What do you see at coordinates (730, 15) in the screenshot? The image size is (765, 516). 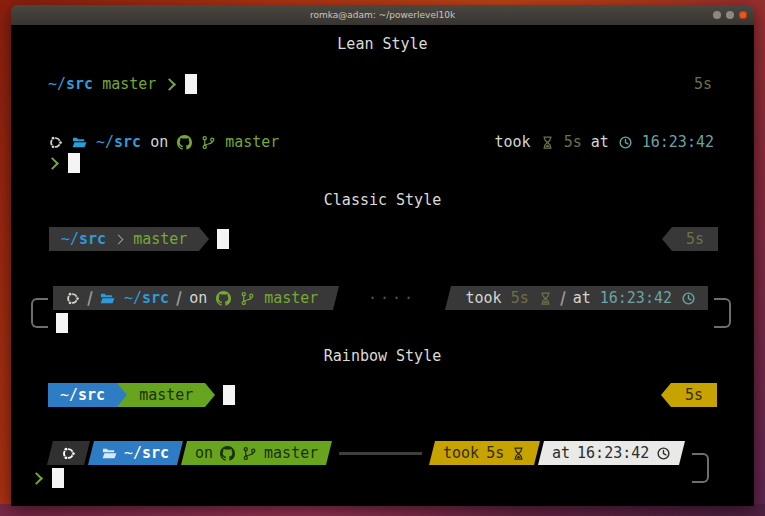 I see `maximize-button` at bounding box center [730, 15].